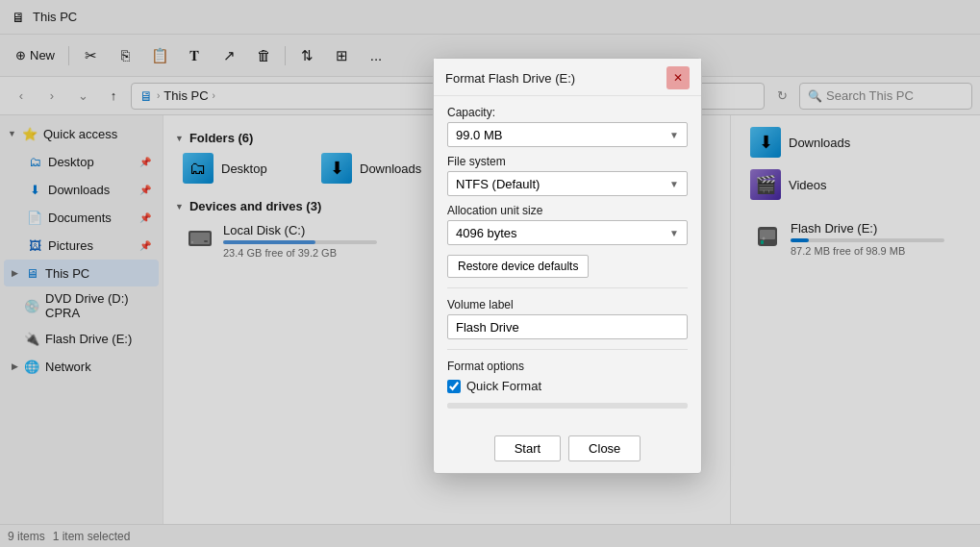  What do you see at coordinates (567, 305) in the screenshot?
I see `volume-label-label: Volume label` at bounding box center [567, 305].